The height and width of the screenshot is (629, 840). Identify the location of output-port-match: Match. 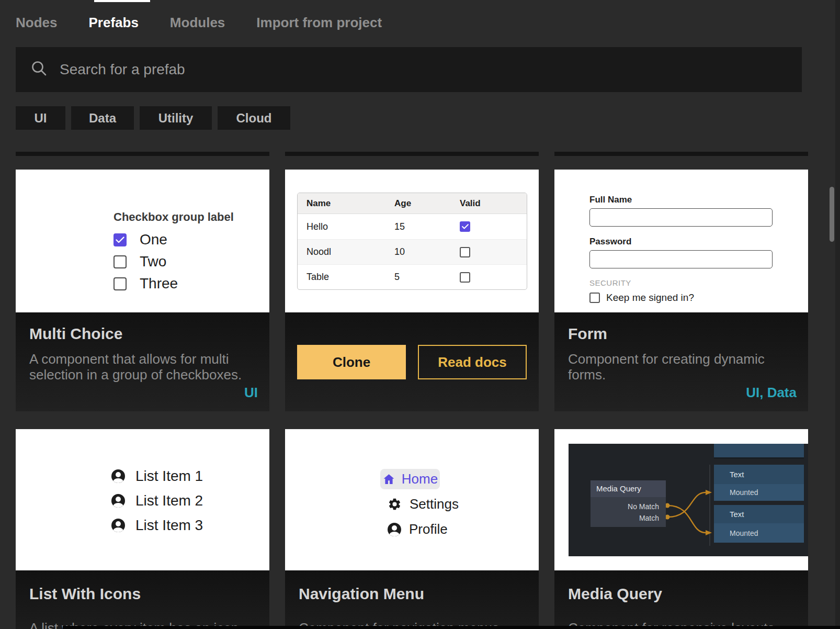
(649, 518).